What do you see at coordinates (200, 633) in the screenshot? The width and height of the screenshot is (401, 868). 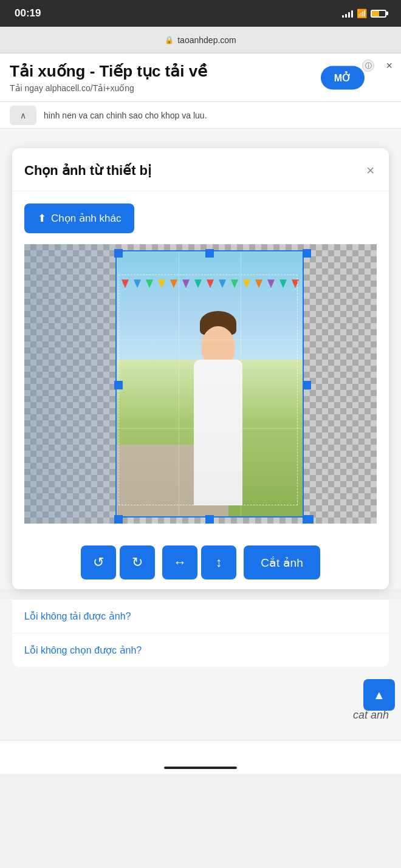 I see `links-section: Lỗi không tải được ảnh? Lỗi không chọn đ…` at bounding box center [200, 633].